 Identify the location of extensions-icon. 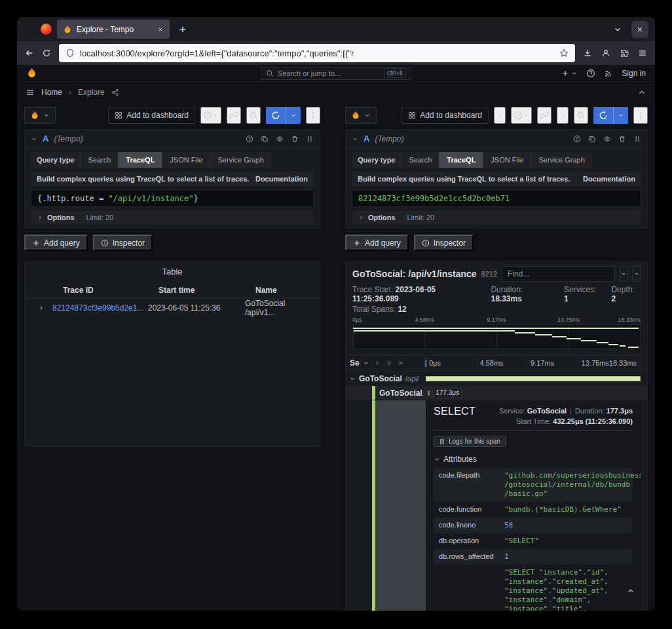
(624, 53).